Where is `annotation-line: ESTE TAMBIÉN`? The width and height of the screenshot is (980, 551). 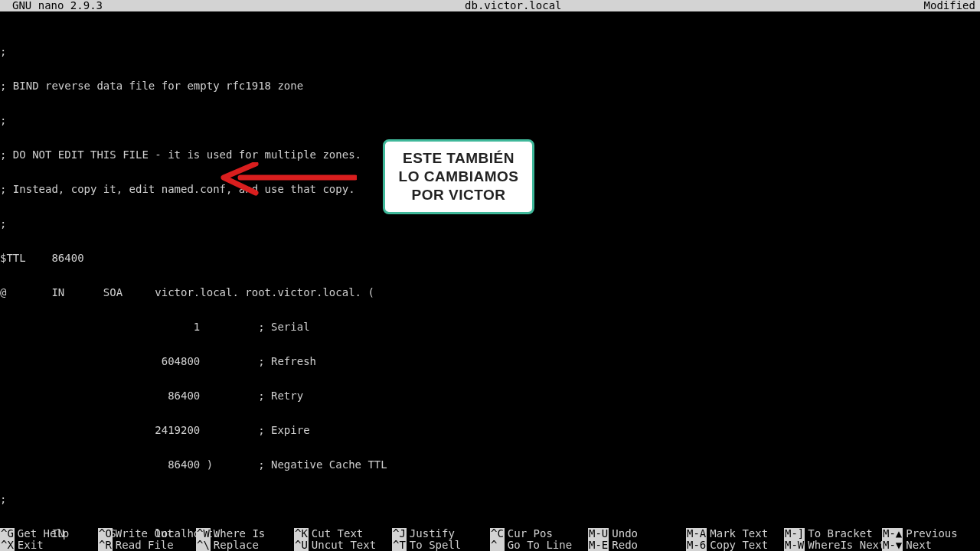 annotation-line: ESTE TAMBIÉN is located at coordinates (459, 158).